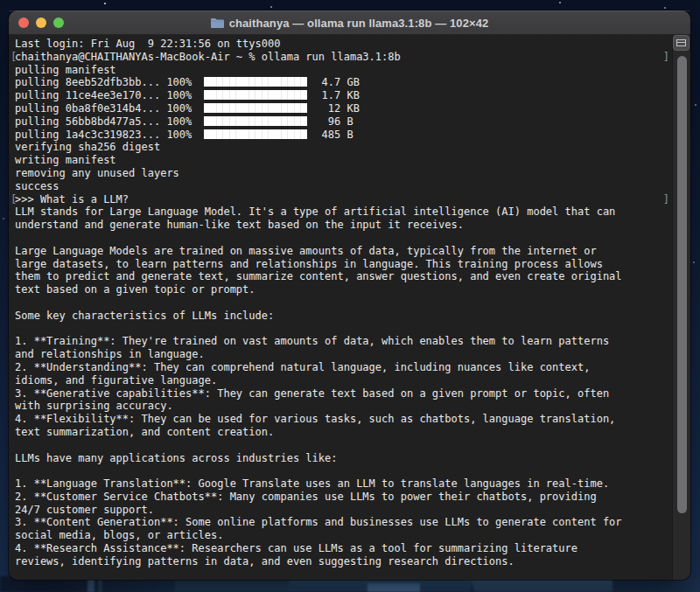 This screenshot has width=700, height=592. What do you see at coordinates (682, 285) in the screenshot?
I see `scrollbar-thumb` at bounding box center [682, 285].